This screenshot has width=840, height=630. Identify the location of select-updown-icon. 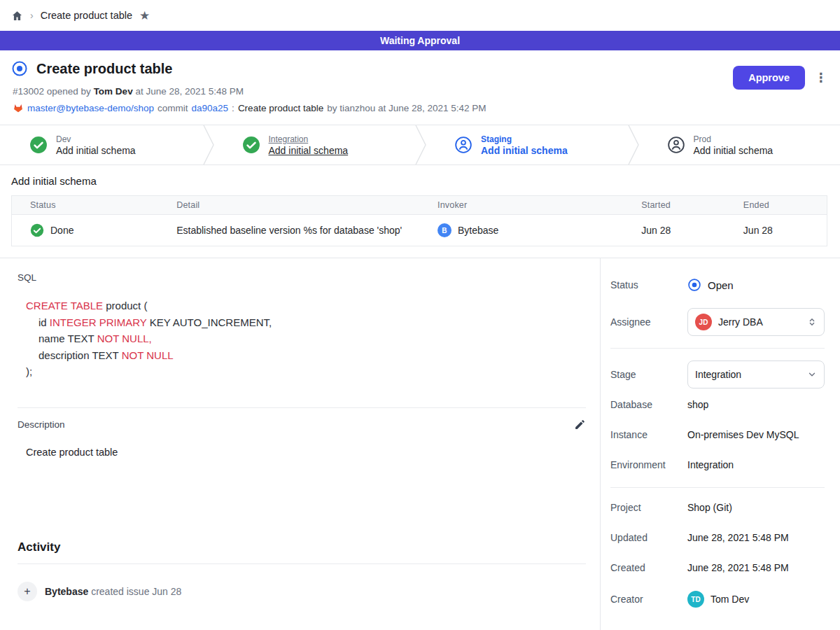
(812, 322).